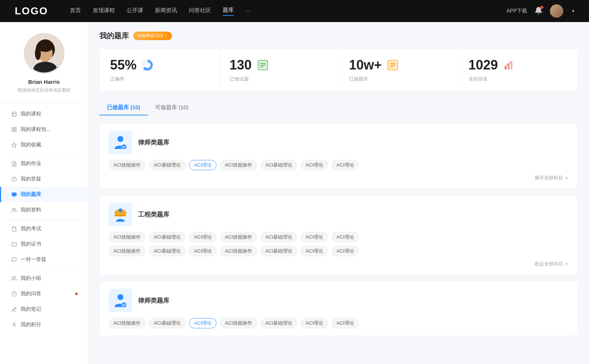 Image resolution: width=589 pixels, height=364 pixels. What do you see at coordinates (14, 260) in the screenshot?
I see `oneone-icon` at bounding box center [14, 260].